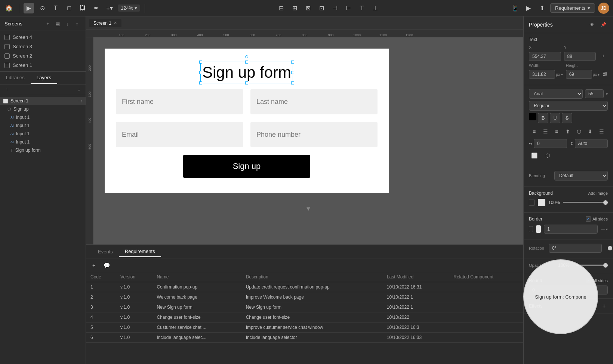  Describe the element at coordinates (321, 8) in the screenshot. I see `distribute-h-icon: ⊡` at that location.